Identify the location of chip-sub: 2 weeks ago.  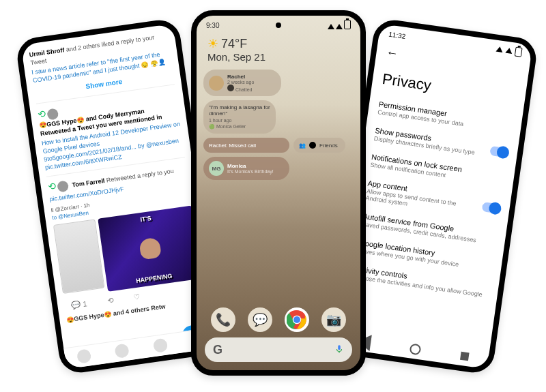
(240, 82).